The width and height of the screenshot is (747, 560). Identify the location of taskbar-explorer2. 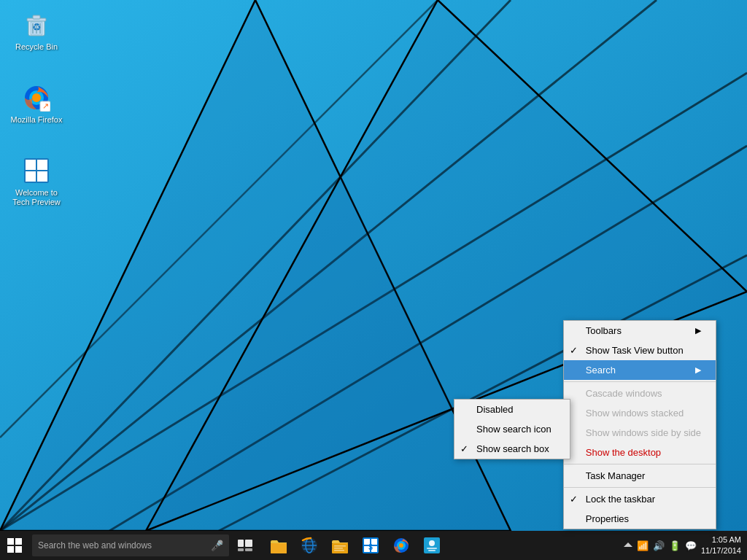
(340, 545).